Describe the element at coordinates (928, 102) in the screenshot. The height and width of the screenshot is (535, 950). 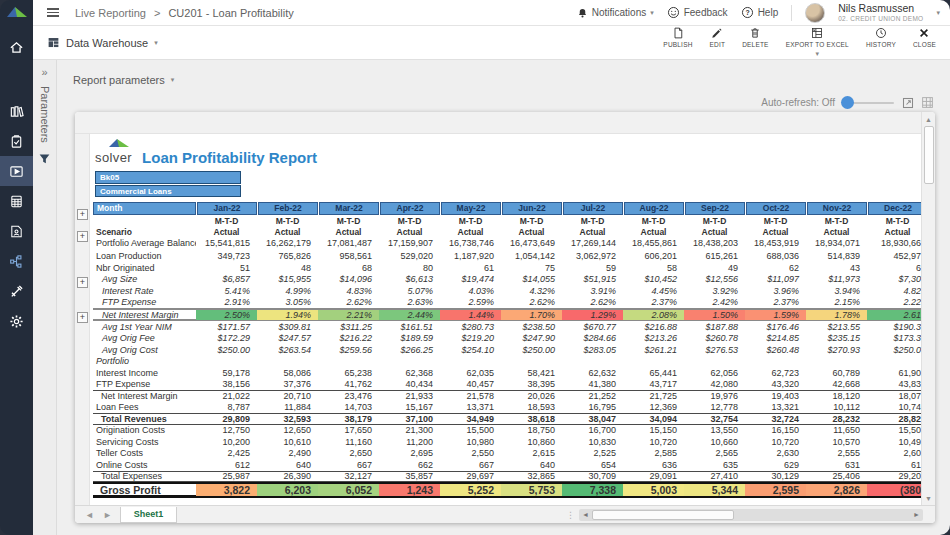
I see `grid-view-icon` at that location.